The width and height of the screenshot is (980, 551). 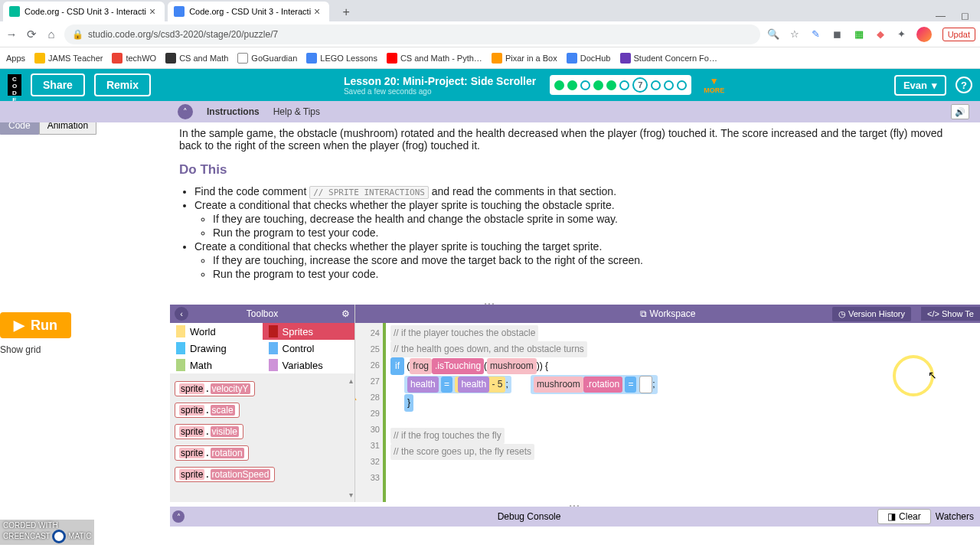 What do you see at coordinates (964, 85) in the screenshot?
I see `help-icon: ?` at bounding box center [964, 85].